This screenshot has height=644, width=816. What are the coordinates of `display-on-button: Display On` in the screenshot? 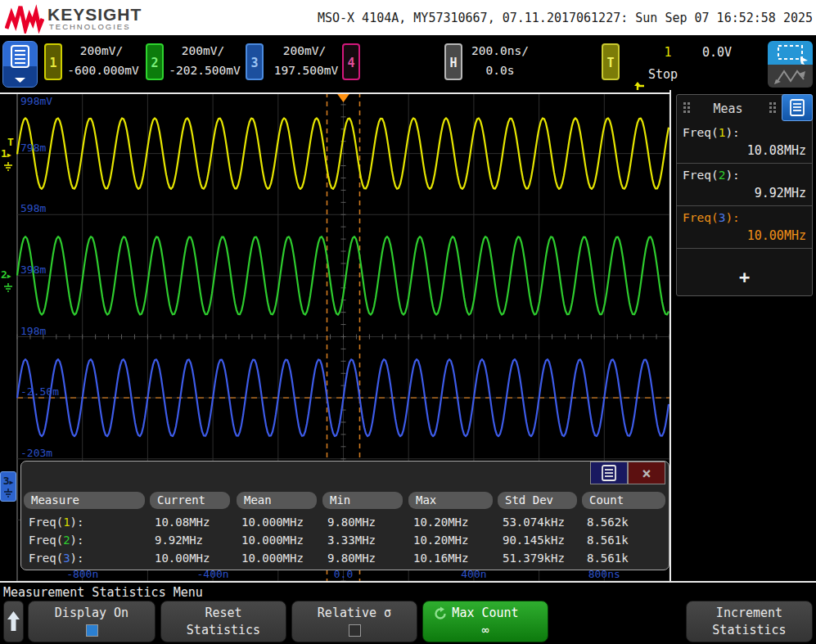 It's located at (92, 622).